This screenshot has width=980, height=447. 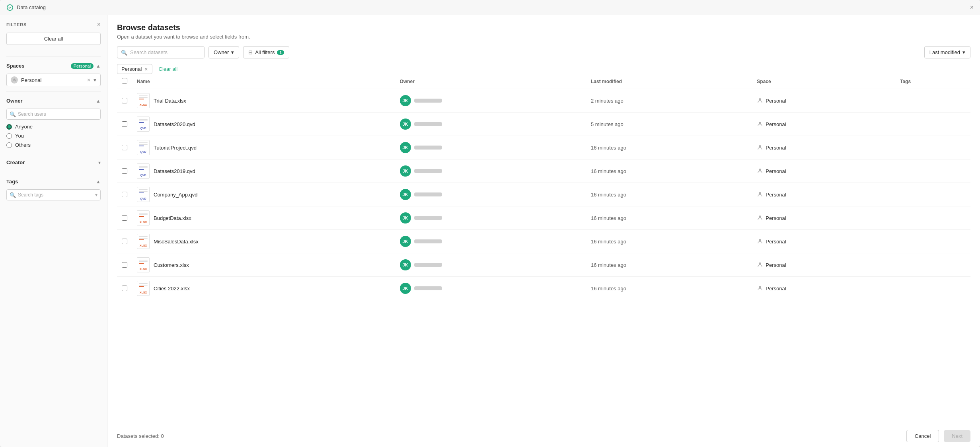 What do you see at coordinates (53, 56) in the screenshot?
I see `divider-spaces` at bounding box center [53, 56].